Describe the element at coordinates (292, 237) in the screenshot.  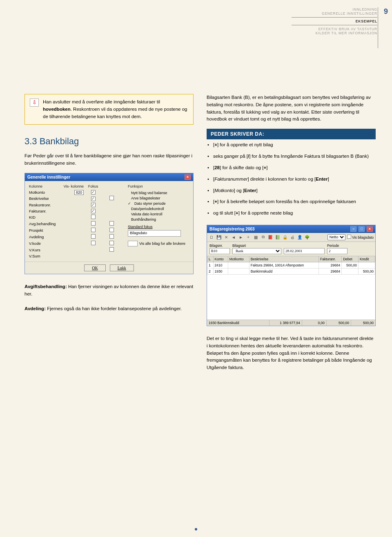
I see `print-icon: 🖨` at that location.